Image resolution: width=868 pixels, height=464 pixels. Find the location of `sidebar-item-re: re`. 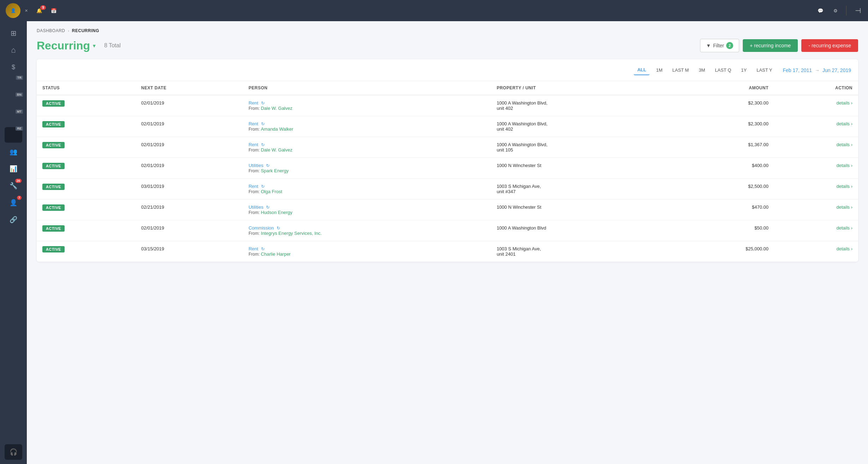

sidebar-item-re: re is located at coordinates (13, 135).